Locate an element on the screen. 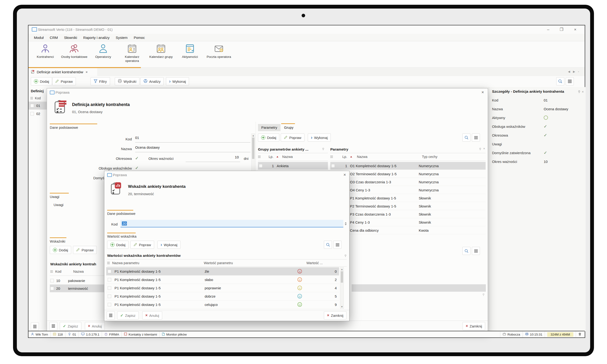 The height and width of the screenshot is (364, 607). status-user: Wik Torn is located at coordinates (39, 335).